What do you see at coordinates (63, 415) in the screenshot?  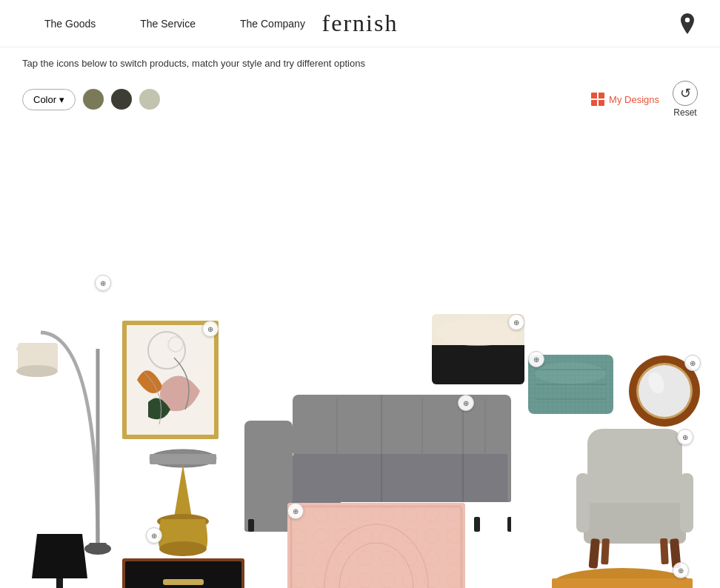 I see `floor-lamp: ⊕` at bounding box center [63, 415].